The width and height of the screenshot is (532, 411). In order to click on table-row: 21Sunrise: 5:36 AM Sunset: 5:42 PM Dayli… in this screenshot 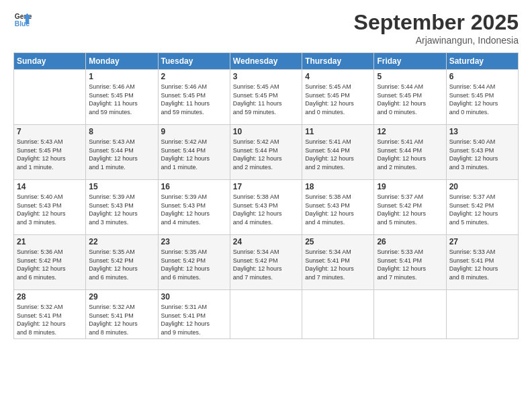, I will do `click(50, 263)`.